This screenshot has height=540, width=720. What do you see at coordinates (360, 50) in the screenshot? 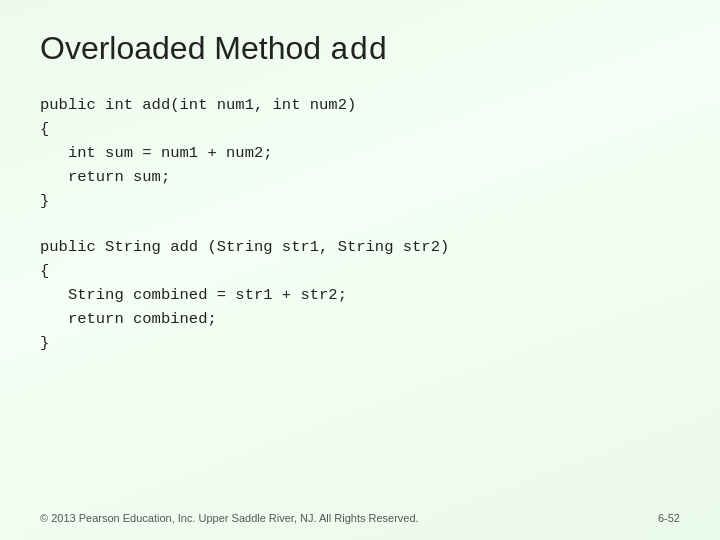
I see `slide-title: Overloaded Method add` at bounding box center [360, 50].